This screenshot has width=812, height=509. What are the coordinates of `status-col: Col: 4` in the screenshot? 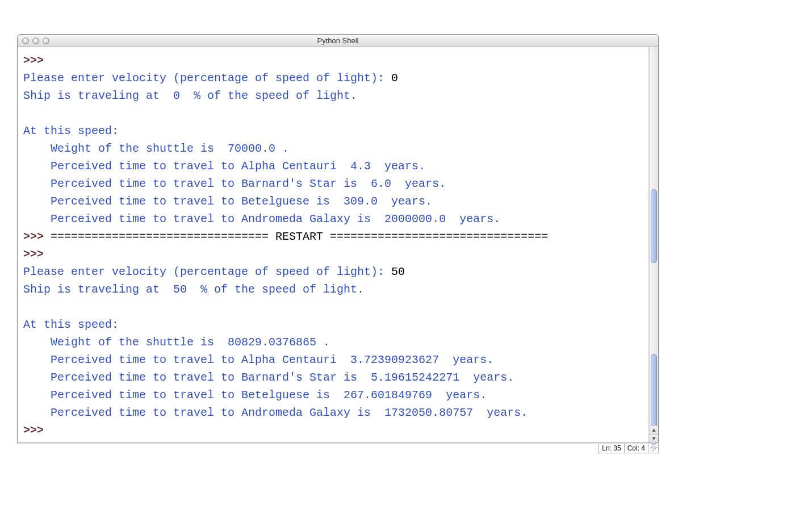 It's located at (636, 448).